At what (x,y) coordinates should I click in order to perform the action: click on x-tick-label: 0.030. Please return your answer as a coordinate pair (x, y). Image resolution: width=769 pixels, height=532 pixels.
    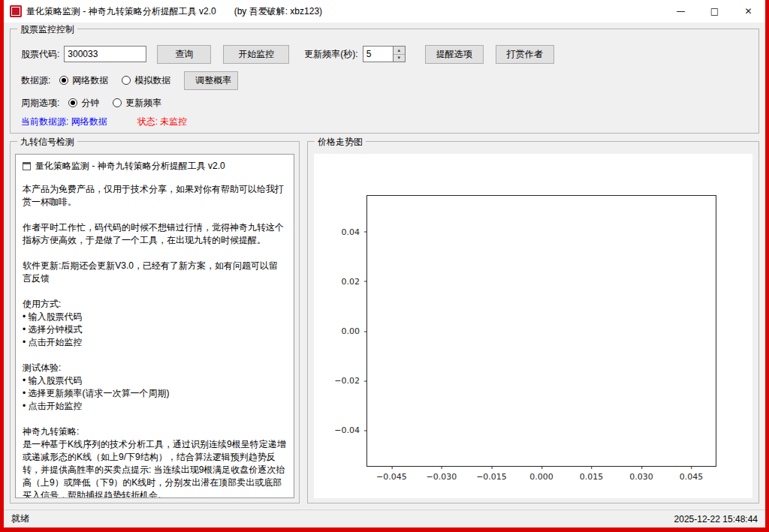
    Looking at the image, I should click on (641, 477).